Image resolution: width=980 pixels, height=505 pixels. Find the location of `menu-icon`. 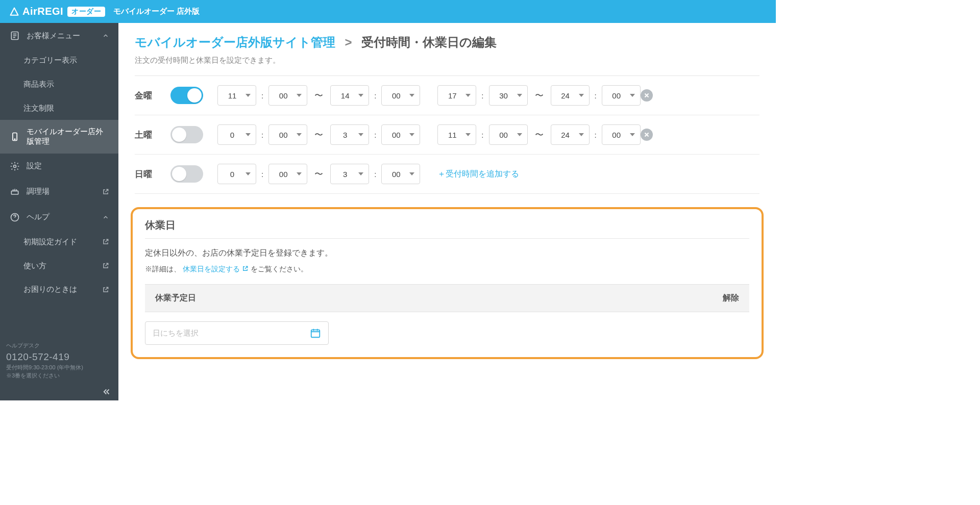

menu-icon is located at coordinates (15, 36).